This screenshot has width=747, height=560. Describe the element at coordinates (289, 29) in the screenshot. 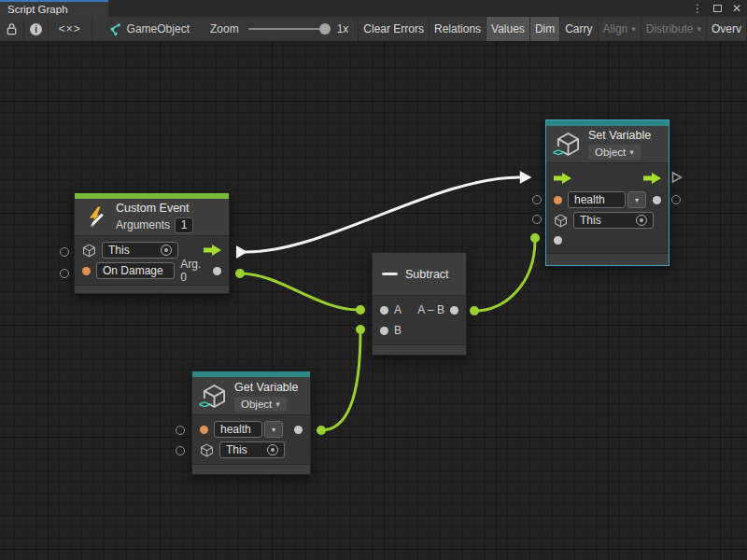

I see `zoom-slider` at that location.